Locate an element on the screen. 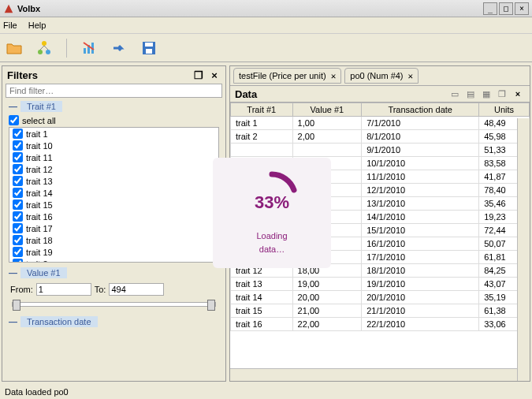  tab-testfile: testFile (Price per unit) ✕ is located at coordinates (287, 76).